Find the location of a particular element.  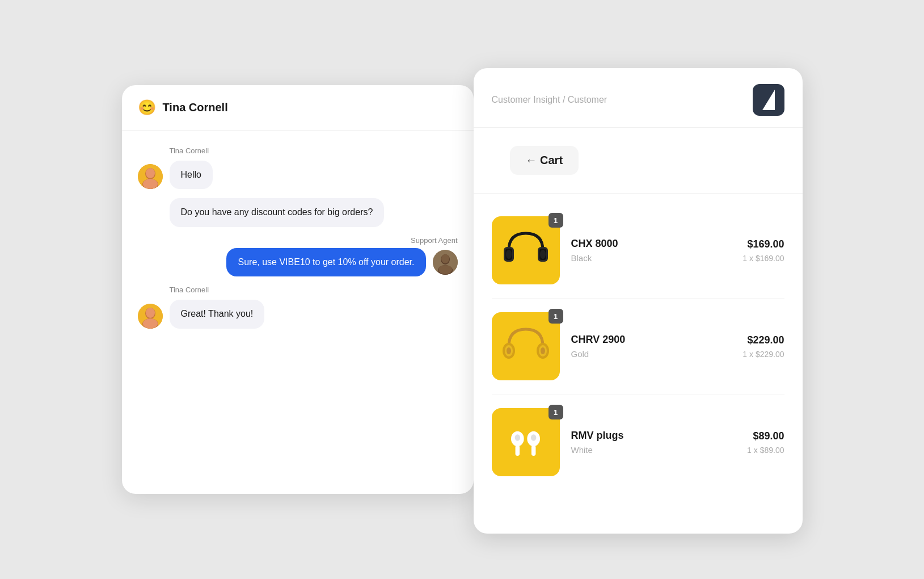

product-image-wrap-2: 1 is located at coordinates (526, 346).